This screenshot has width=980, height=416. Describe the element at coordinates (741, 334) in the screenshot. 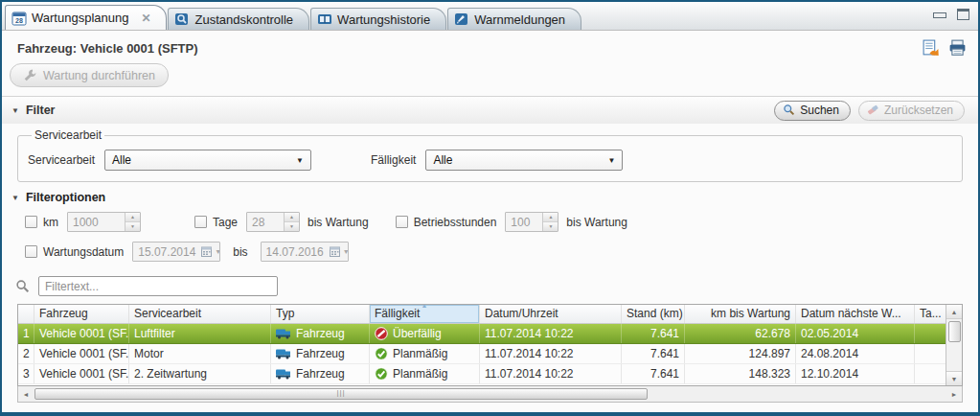

I see `cell-km-bis-wartung: 62.678` at that location.